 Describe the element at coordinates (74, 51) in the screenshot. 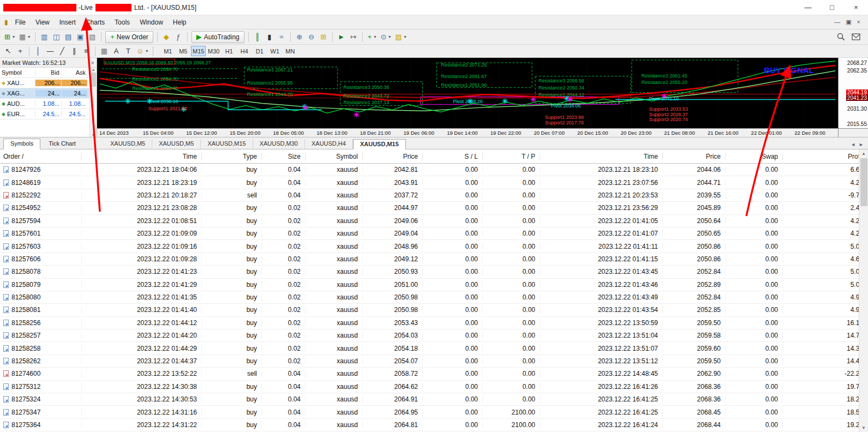

I see `equidistant-channel-button: ∥` at that location.